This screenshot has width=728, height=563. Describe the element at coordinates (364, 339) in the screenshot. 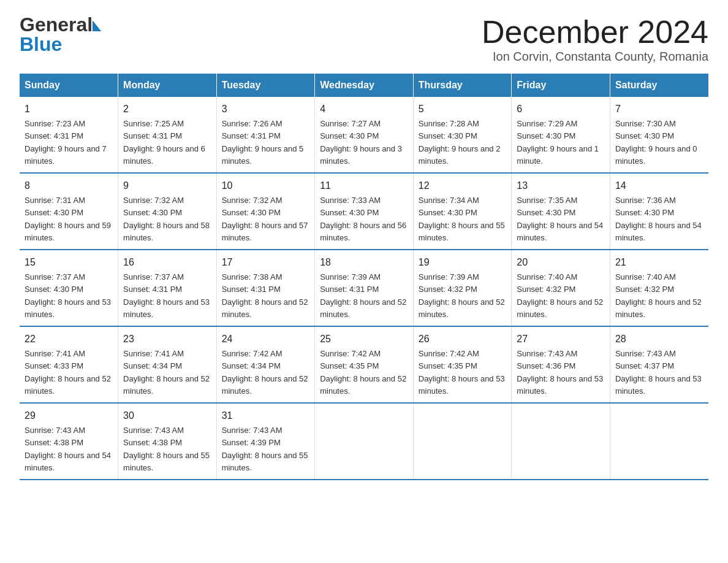

I see `day-number: 25` at that location.